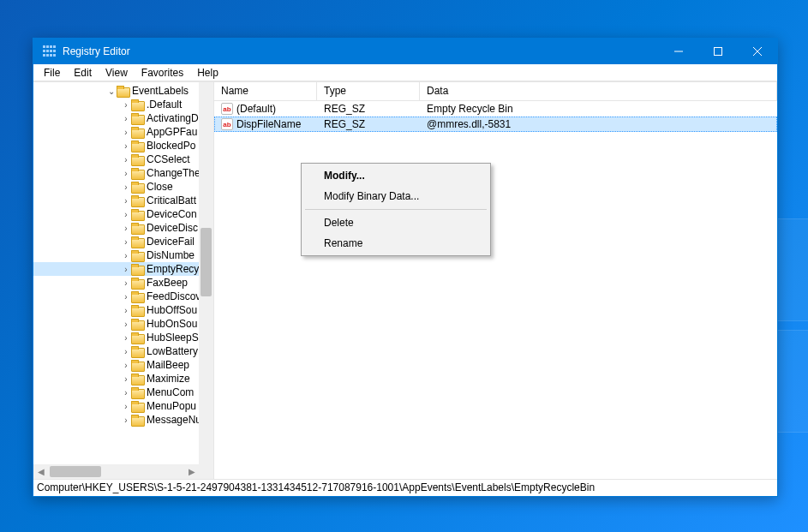  Describe the element at coordinates (171, 146) in the screenshot. I see `tree-item-label: BlockedPo` at that location.